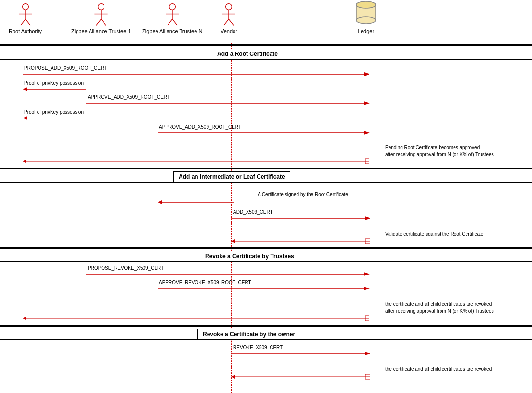 This screenshot has width=532, height=393. What do you see at coordinates (172, 31) in the screenshot?
I see `trusteeN-label: Zigbee Alliance Trustee N` at bounding box center [172, 31].